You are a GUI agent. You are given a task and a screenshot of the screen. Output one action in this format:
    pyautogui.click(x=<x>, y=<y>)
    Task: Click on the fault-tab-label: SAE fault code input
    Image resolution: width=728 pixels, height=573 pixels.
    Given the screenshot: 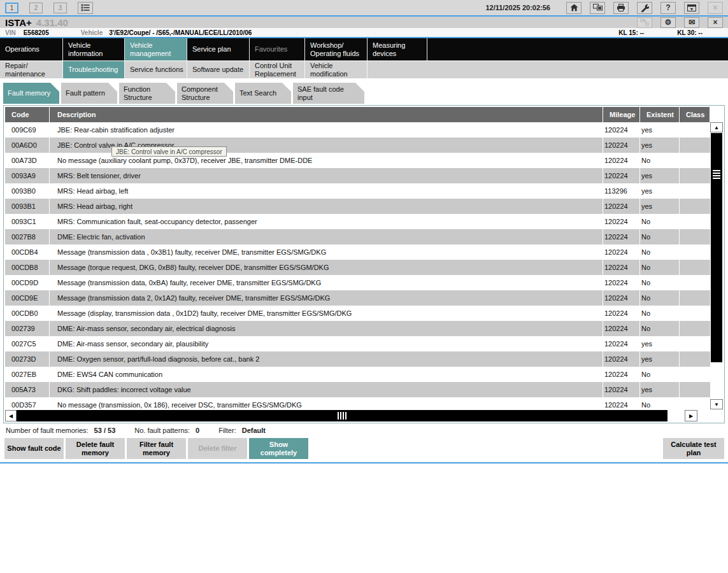 What is the action you would take?
    pyautogui.click(x=321, y=94)
    